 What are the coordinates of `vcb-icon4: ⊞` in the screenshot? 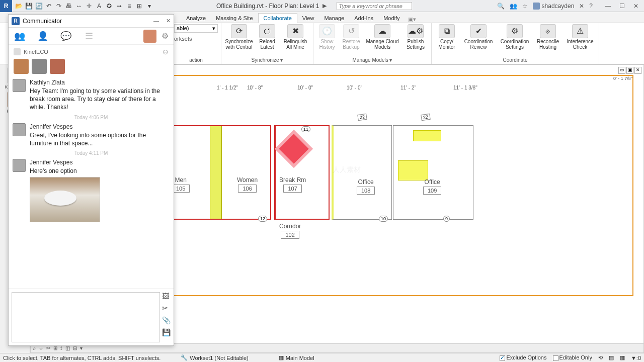 It's located at (55, 348).